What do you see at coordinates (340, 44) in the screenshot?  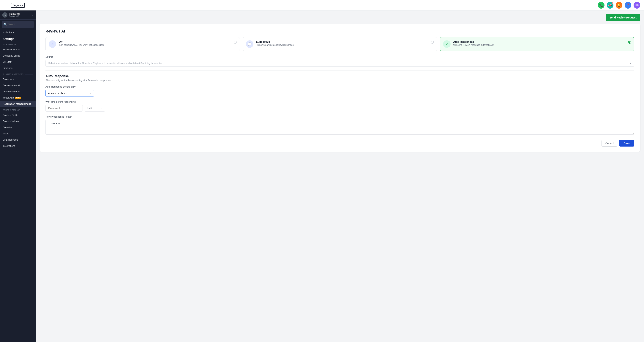 I see `ai-mode-suggestive: 💬 Suggestive Helps you articulate review…` at bounding box center [340, 44].